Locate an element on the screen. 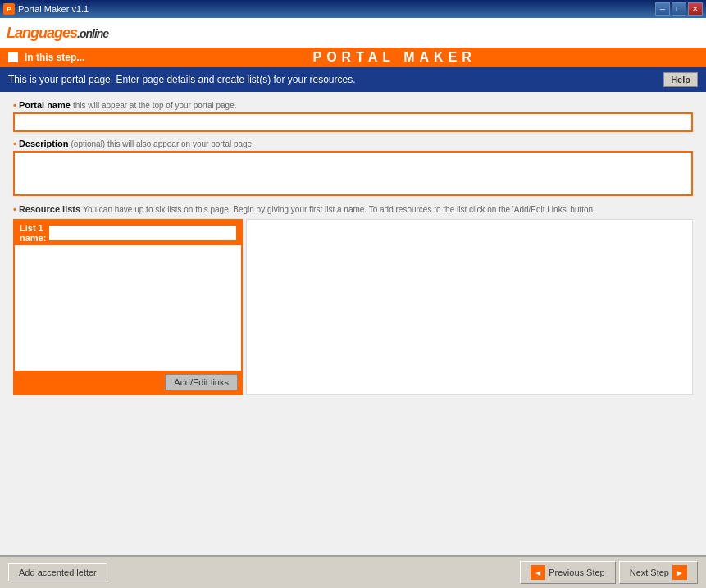  portal-name-input is located at coordinates (353, 122).